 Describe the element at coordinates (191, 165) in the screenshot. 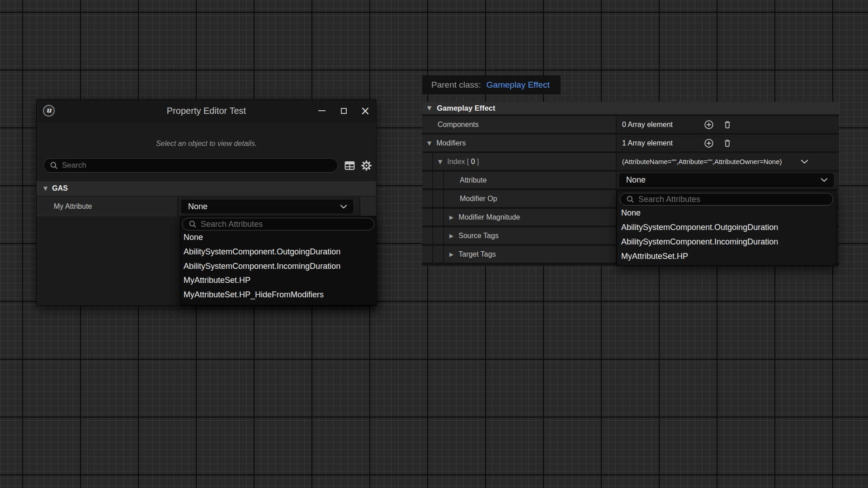

I see `details-search-field` at that location.